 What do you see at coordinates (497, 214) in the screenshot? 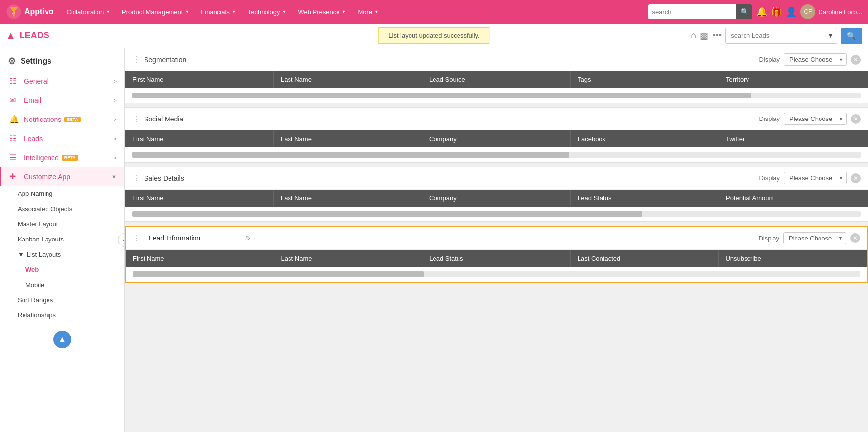
I see `sales-details-scroll-track` at bounding box center [497, 214].